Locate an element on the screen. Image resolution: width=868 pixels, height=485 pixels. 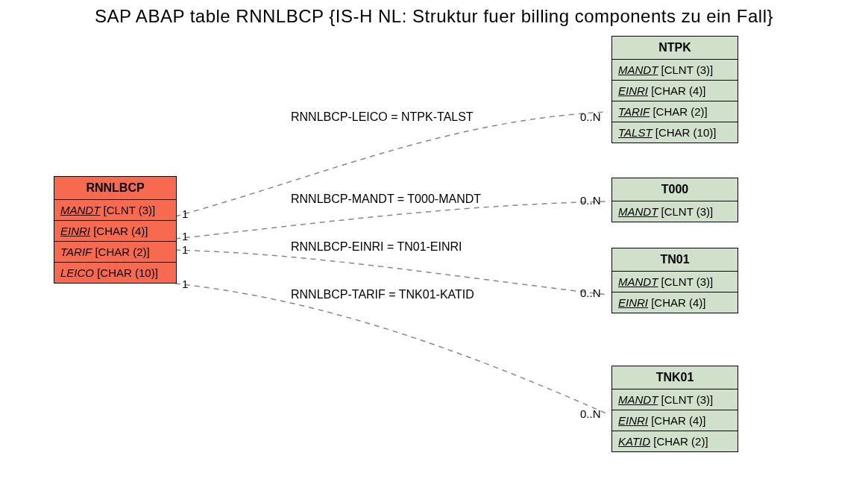
entity-rnnlbcp: RNNLBCP MANDT [CLNT (3)] EINRI [CHAR (4)… is located at coordinates (115, 230).